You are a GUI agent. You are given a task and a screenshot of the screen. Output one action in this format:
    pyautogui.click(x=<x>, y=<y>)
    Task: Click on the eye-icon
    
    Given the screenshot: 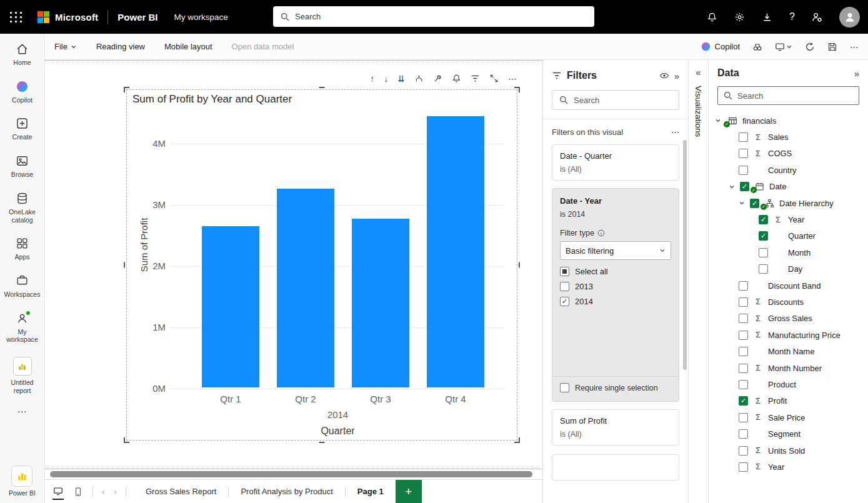 What is the action you would take?
    pyautogui.click(x=664, y=76)
    